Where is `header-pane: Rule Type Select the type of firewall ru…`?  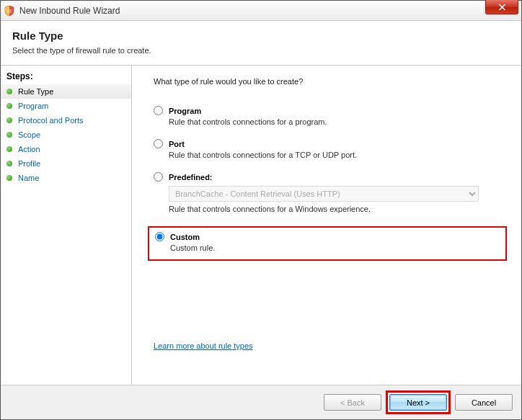
header-pane: Rule Type Select the type of firewall ru… is located at coordinates (261, 43).